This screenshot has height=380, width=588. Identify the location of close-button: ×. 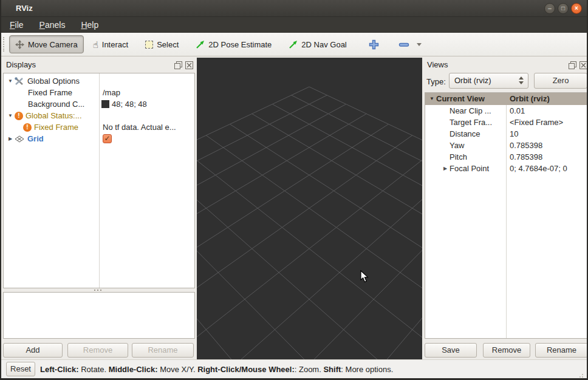
(576, 8).